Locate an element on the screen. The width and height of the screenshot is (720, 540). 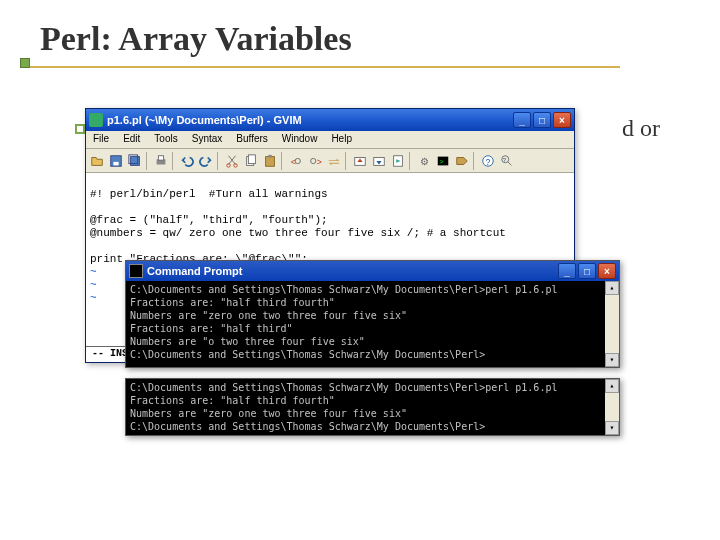
cmd-title-text: Command Prompt is located at coordinates (194, 271).